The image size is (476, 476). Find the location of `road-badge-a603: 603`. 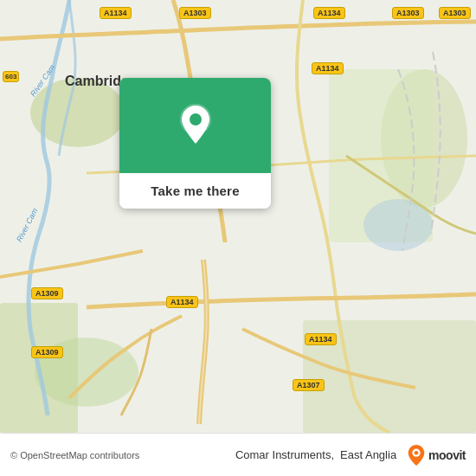

road-badge-a603: 603 is located at coordinates (10, 76).